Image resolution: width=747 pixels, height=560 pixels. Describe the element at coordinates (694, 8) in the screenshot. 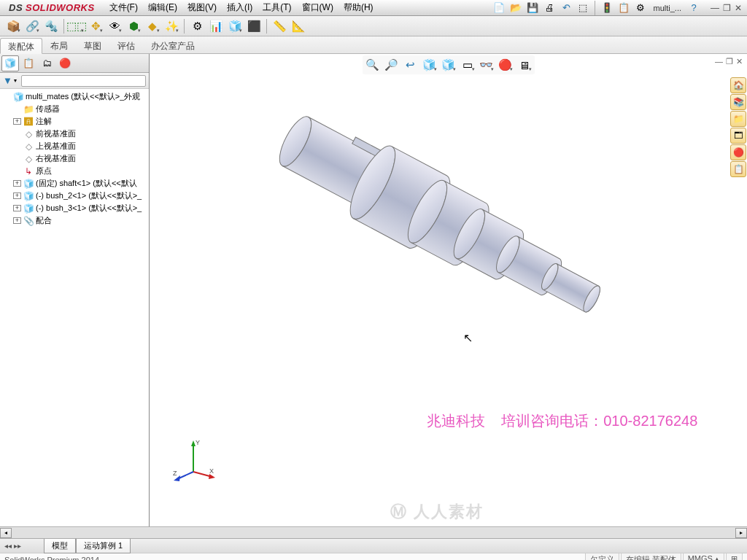

I see `help-button: ?` at that location.